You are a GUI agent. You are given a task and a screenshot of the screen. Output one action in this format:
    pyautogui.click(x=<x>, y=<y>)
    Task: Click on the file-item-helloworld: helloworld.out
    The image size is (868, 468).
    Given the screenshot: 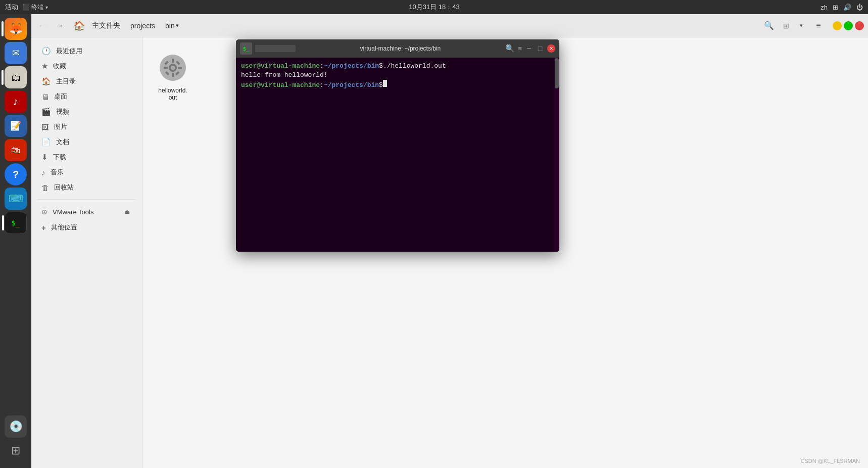 What is the action you would take?
    pyautogui.click(x=173, y=76)
    